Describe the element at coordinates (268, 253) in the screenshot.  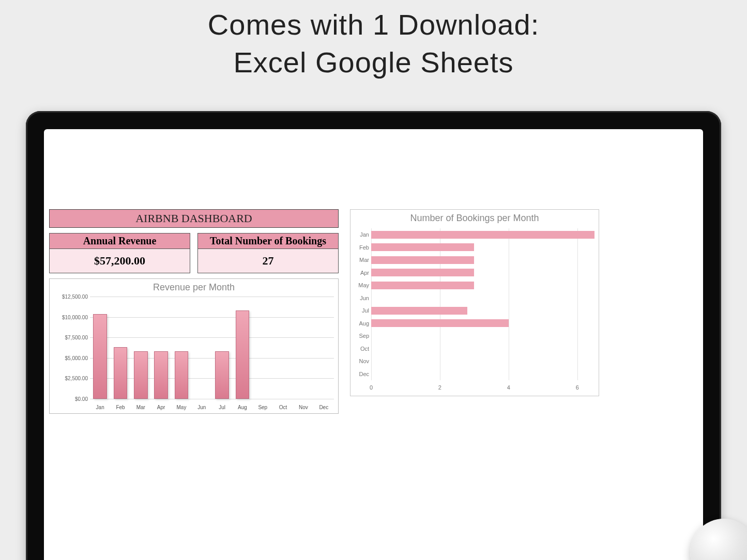
I see `total-bookings-card: Total Number of Bookings 27` at that location.